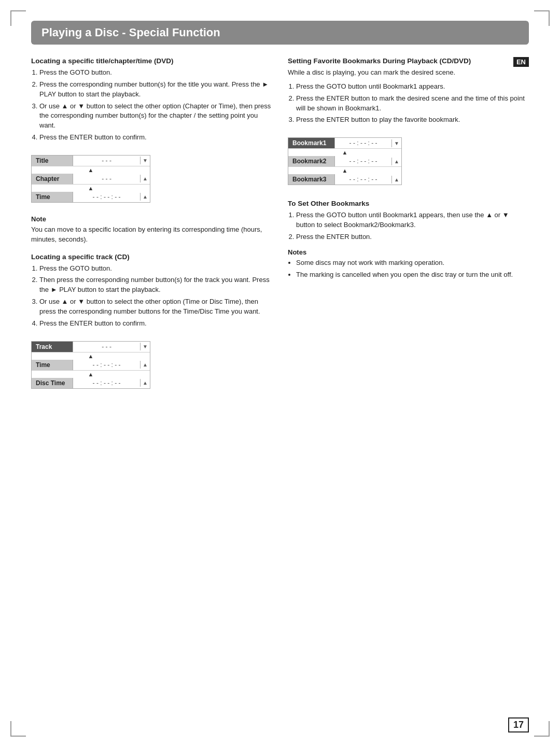 The image size is (560, 747). What do you see at coordinates (363, 143) in the screenshot?
I see `menu-value-bookmark1: - - : - - : - -` at bounding box center [363, 143].